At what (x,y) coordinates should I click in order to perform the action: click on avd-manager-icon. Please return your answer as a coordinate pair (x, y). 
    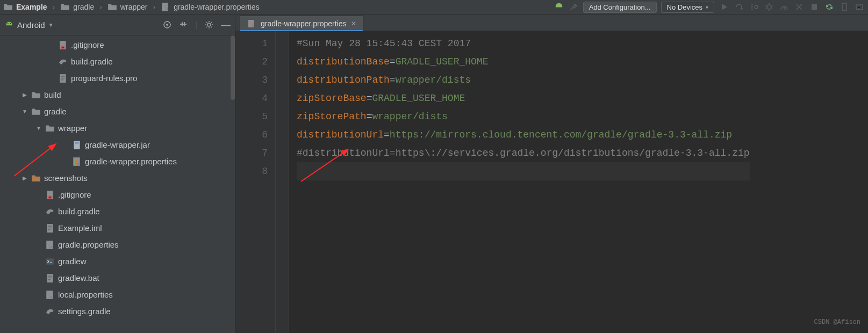
    Looking at the image, I should click on (844, 7).